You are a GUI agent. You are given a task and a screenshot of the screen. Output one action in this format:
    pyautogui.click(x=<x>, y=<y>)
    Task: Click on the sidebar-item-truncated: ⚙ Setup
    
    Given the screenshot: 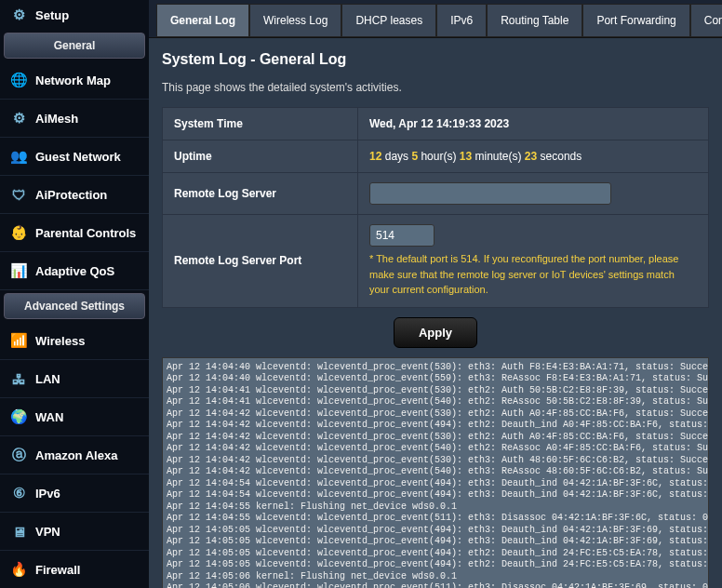 What is the action you would take?
    pyautogui.click(x=74, y=15)
    